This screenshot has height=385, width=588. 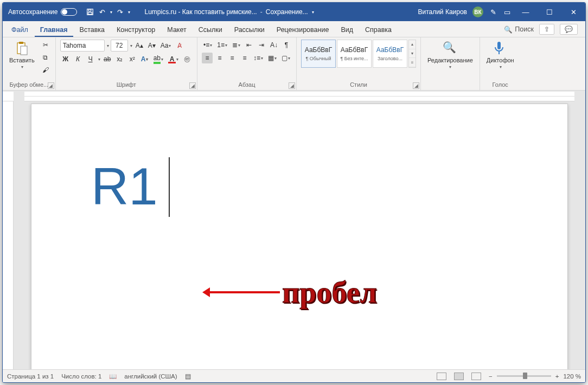 I want to click on dictate-button: Диктофон ▾, so click(x=500, y=55).